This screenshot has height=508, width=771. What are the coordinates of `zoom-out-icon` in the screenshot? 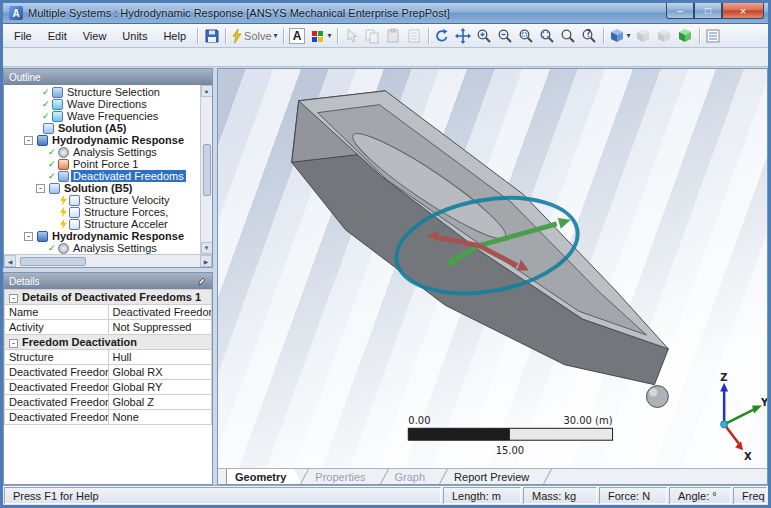 It's located at (505, 36).